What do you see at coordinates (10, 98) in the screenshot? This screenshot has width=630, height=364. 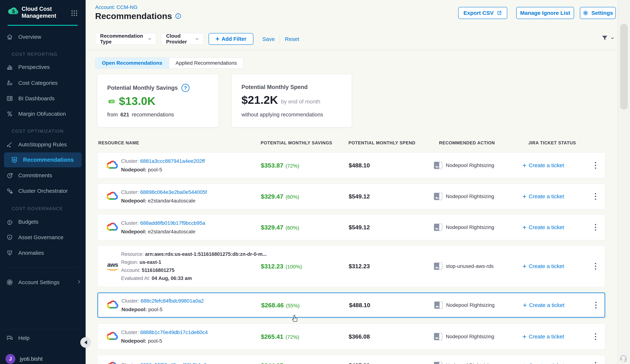 I see `dashboard-image-icon` at bounding box center [10, 98].